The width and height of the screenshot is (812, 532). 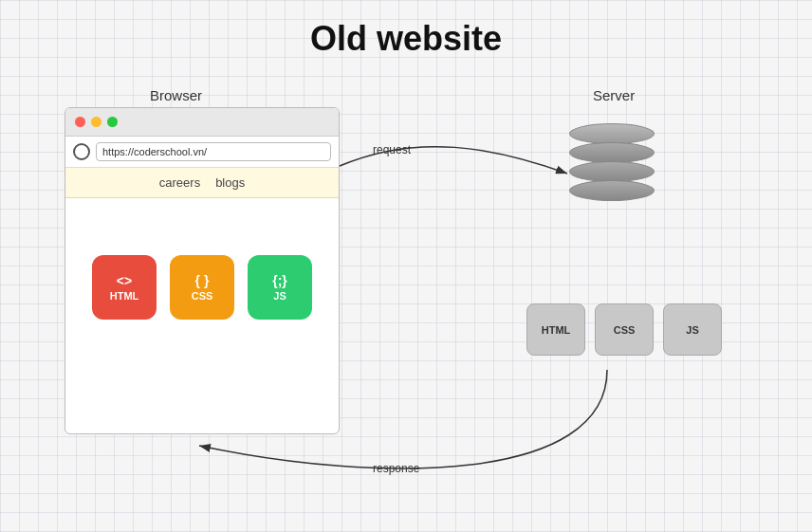 What do you see at coordinates (692, 330) in the screenshot?
I see `server-js-file: JS` at bounding box center [692, 330].